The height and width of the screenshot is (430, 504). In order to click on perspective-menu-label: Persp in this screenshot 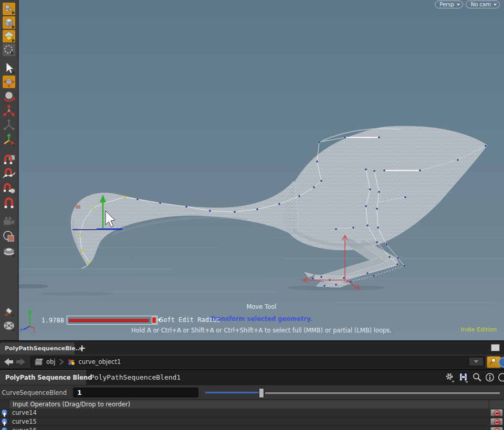, I will do `click(447, 4)`.